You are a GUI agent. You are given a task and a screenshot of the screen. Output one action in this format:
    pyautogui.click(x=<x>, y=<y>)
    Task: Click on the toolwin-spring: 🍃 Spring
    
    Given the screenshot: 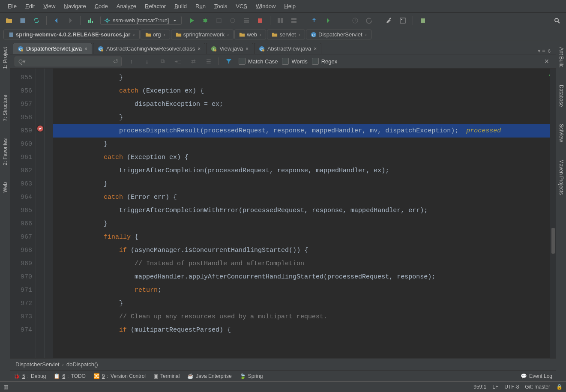 What is the action you would take?
    pyautogui.click(x=251, y=376)
    